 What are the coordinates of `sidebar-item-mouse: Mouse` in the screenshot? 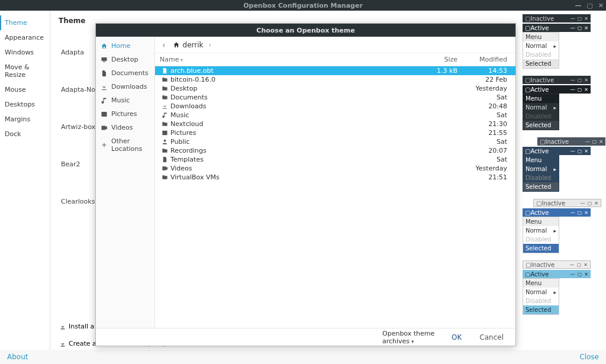 It's located at (25, 90).